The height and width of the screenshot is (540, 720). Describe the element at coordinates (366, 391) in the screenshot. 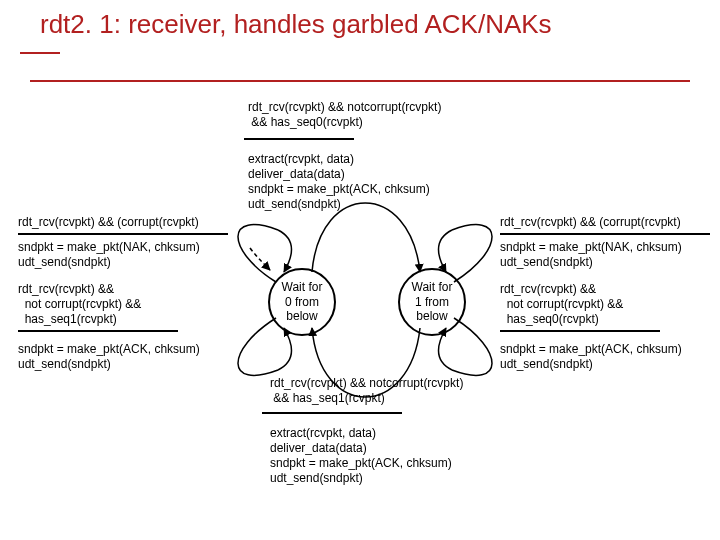

I see `bottom-event: rdt_rcv(rcvpkt) && notcorrupt(rcvpkt) &&…` at that location.